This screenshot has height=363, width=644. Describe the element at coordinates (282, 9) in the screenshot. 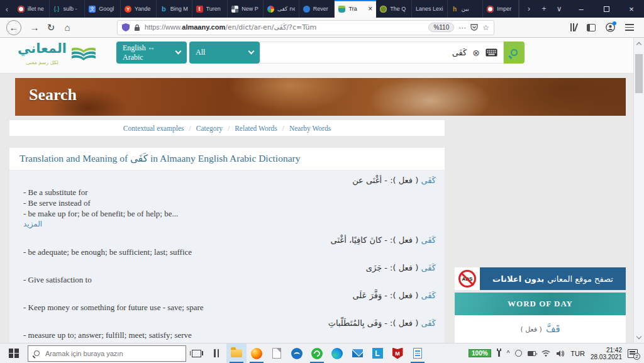

I see `browser-tab: كفى ne` at that location.